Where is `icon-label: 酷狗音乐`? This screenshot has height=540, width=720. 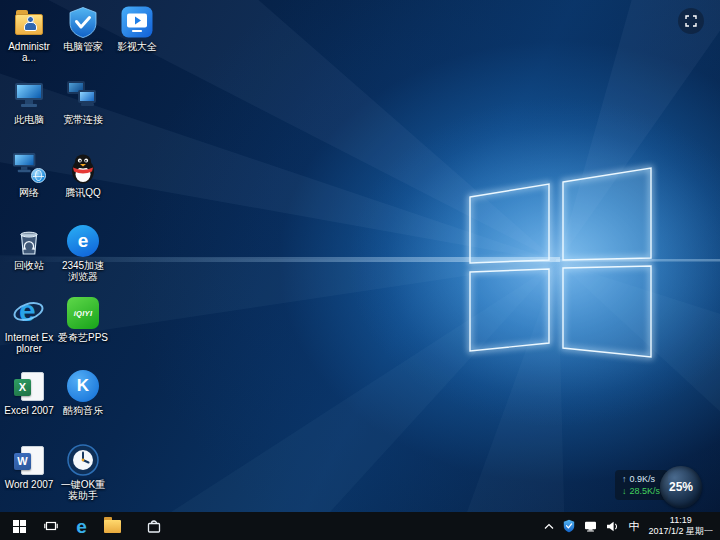 icon-label: 酷狗音乐 is located at coordinates (83, 410).